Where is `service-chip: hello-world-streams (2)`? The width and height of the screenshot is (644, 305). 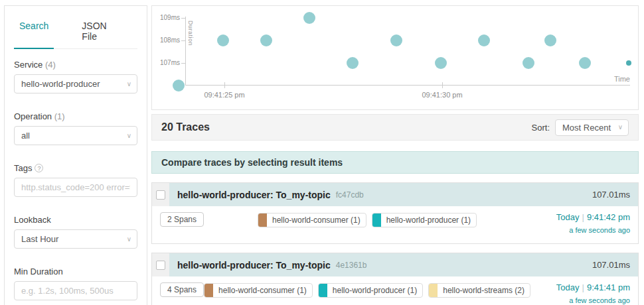
service-chip: hello-world-streams (2) is located at coordinates (479, 290).